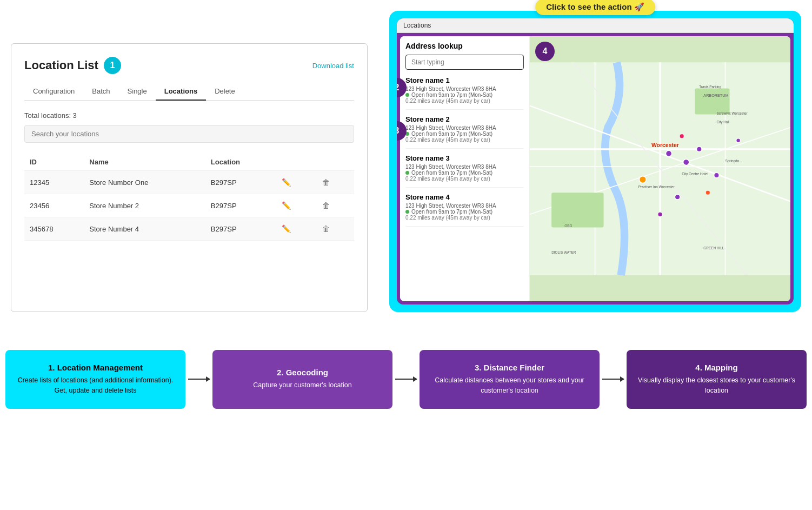 The height and width of the screenshot is (510, 812). I want to click on title-text: Location List, so click(62, 65).